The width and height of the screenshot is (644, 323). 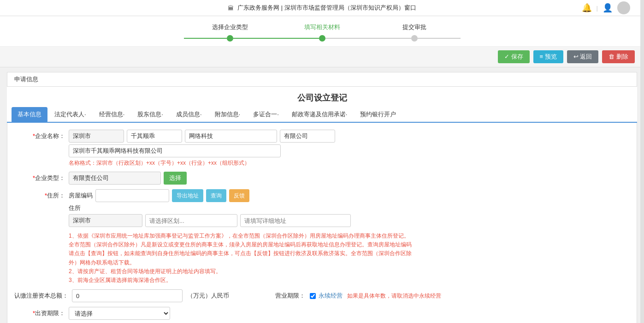 I want to click on company-type-input, so click(x=115, y=178).